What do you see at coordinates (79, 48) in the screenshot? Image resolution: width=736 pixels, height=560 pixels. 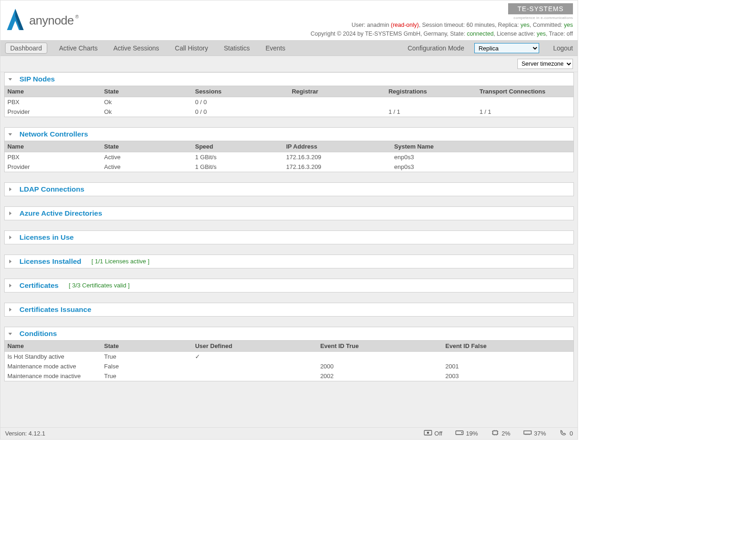 I see `nav-active-charts: Active Charts` at bounding box center [79, 48].